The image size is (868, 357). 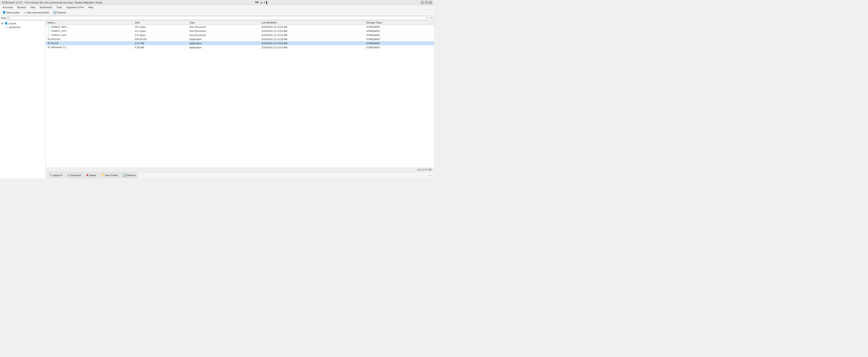 I want to click on sort-arrow-name: ▲, so click(x=56, y=23).